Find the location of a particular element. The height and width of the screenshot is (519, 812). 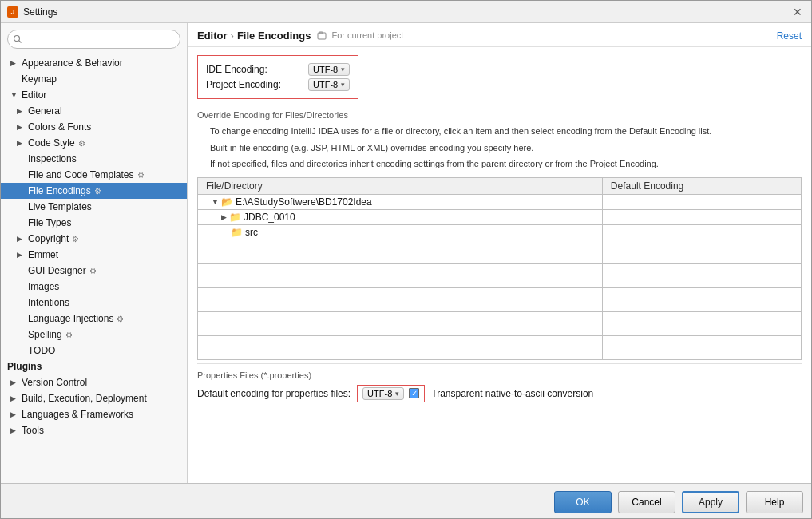

file-path: E:\AStudySoftwere\BD1702Idea is located at coordinates (303, 202).